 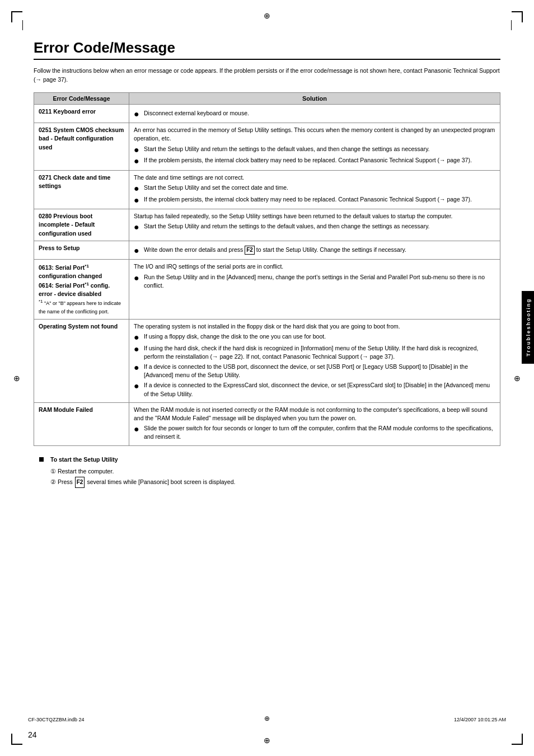 What do you see at coordinates (315, 114) in the screenshot?
I see `table-row-solution-0: ●Disconnect external keyboard or mouse.` at bounding box center [315, 114].